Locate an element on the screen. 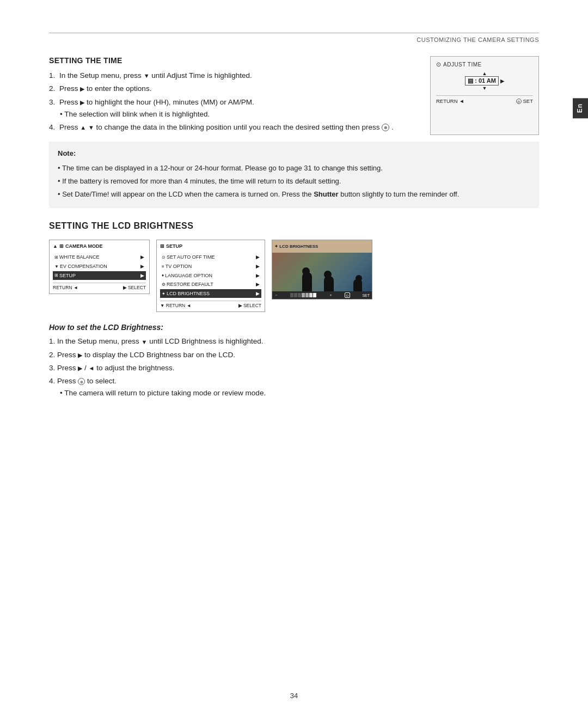 The width and height of the screenshot is (588, 727). note-list: The time can be displayed in a 12-hour o… is located at coordinates (294, 181).